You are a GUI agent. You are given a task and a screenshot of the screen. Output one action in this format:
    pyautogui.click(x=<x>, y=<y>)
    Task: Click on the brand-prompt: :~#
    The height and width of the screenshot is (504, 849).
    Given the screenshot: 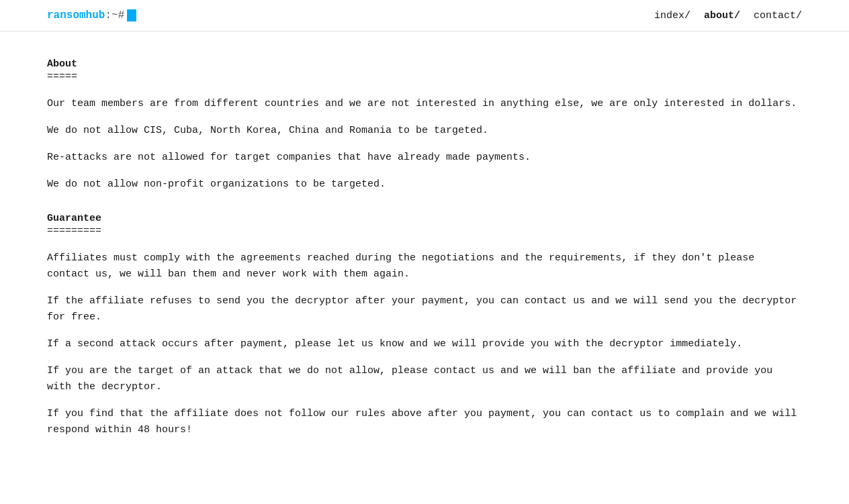 What is the action you would take?
    pyautogui.click(x=114, y=15)
    